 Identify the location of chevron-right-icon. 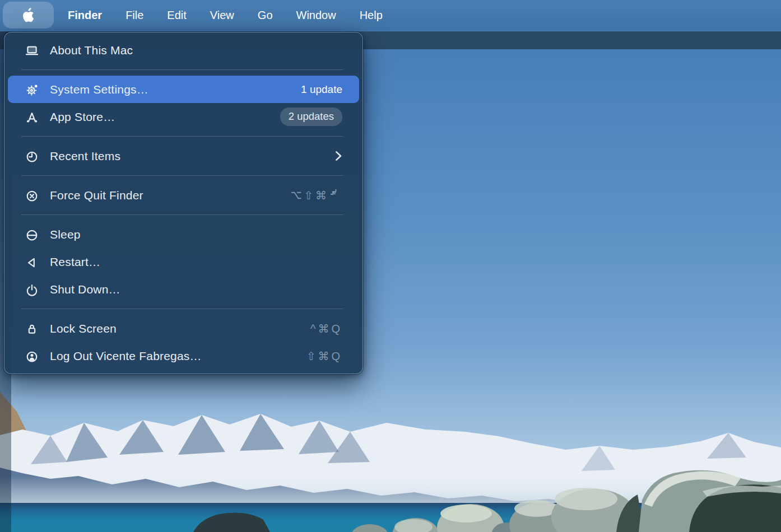
(338, 156).